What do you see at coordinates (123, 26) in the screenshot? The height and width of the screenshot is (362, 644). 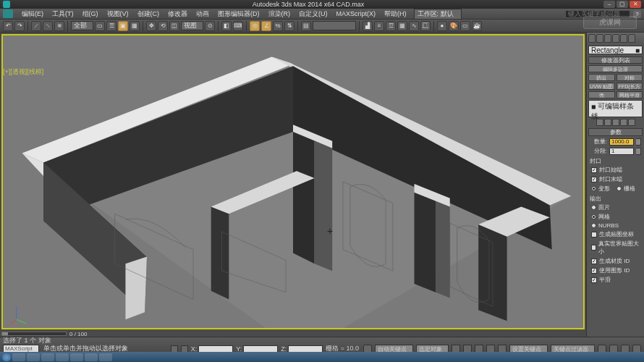 I see `select-region-button: ▣` at bounding box center [123, 26].